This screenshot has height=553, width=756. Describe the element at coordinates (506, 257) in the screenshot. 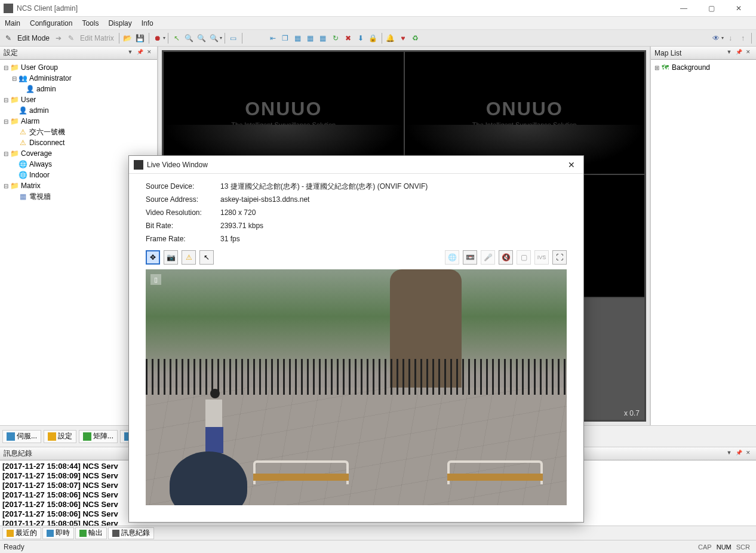

I see `speaker-icon: 🔇` at that location.